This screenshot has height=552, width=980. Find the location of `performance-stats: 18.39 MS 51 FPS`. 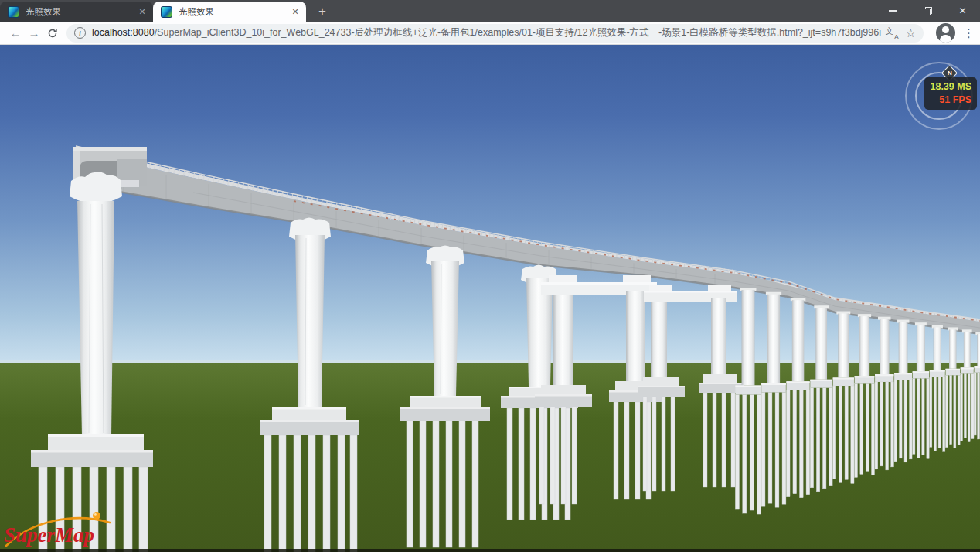

performance-stats: 18.39 MS 51 FPS is located at coordinates (951, 94).